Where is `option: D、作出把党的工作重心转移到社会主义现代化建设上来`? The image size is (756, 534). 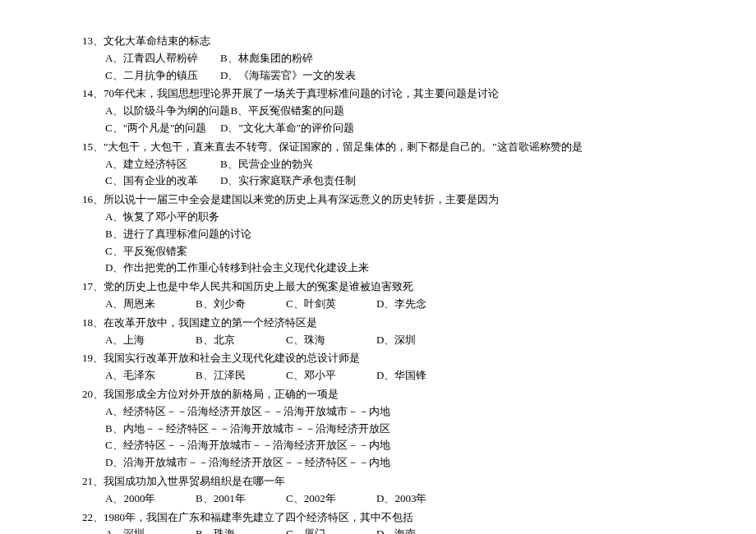 option: D、作出把党的工作重心转移到社会主义现代化建设上来 is located at coordinates (237, 268).